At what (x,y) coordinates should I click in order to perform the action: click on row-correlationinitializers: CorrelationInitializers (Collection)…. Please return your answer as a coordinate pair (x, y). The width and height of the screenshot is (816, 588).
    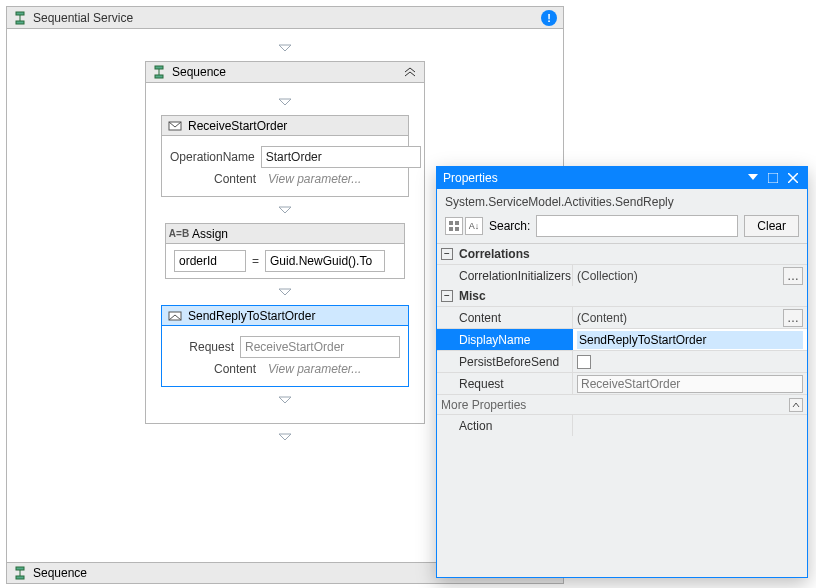
    Looking at the image, I should click on (622, 275).